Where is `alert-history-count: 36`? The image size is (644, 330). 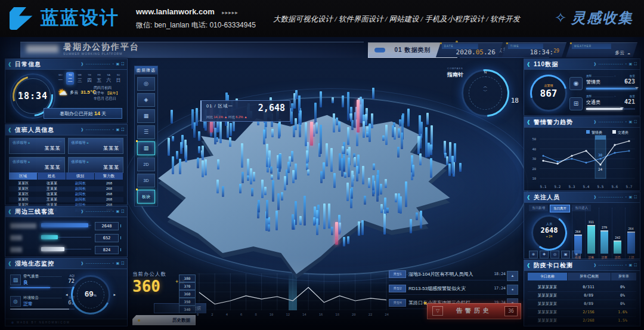 alert-history-count: 36 is located at coordinates (511, 312).